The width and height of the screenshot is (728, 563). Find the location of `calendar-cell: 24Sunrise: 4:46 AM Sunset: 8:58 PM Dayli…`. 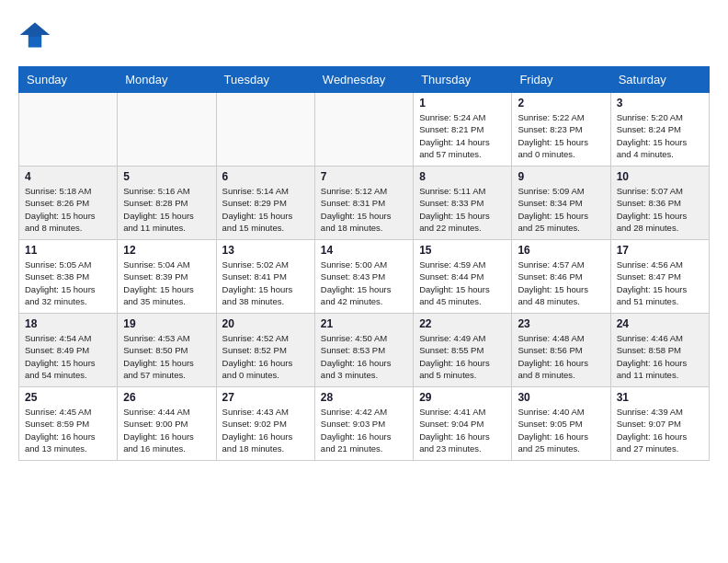

calendar-cell: 24Sunrise: 4:46 AM Sunset: 8:58 PM Dayli… is located at coordinates (660, 350).